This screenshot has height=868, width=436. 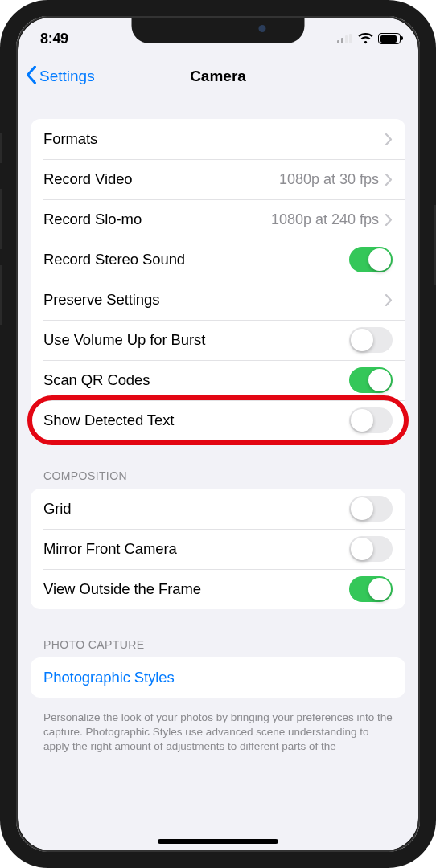 I want to click on row-label: View Outside the Frame, so click(x=196, y=589).